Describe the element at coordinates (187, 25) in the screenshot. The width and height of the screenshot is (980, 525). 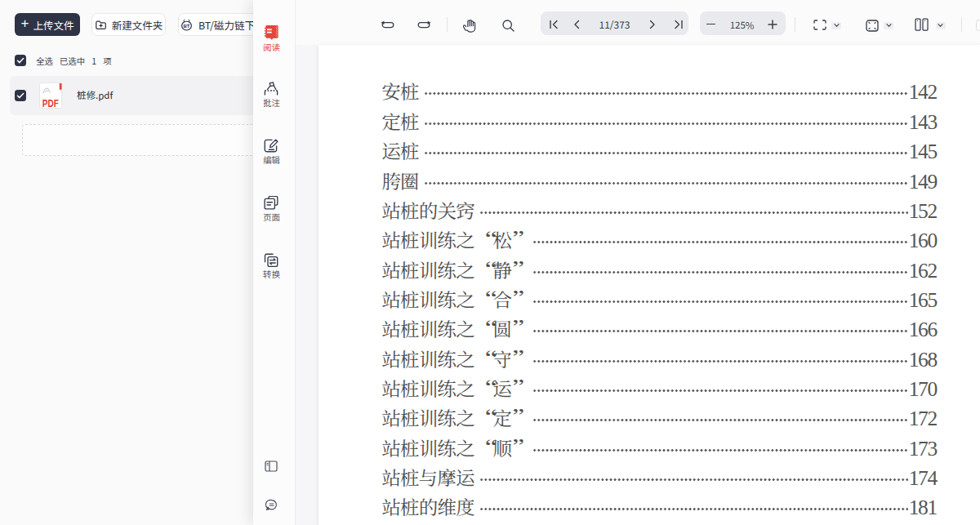
I see `svg-text: BT` at that location.